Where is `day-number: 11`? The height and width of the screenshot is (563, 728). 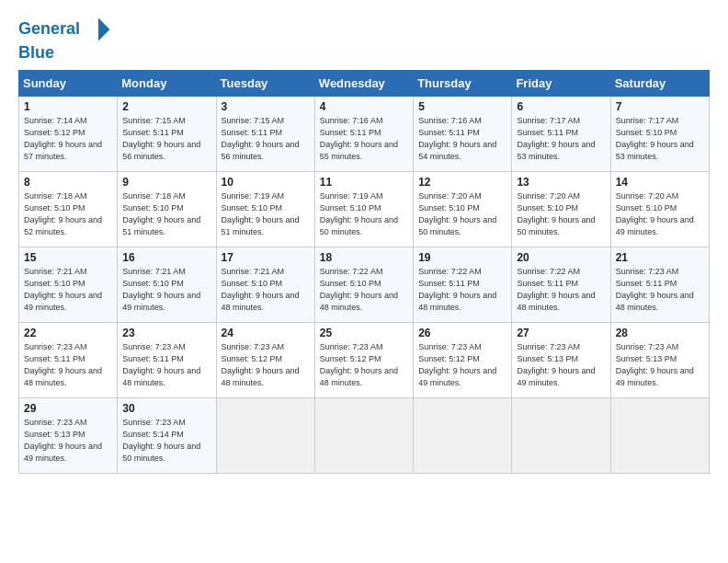 day-number: 11 is located at coordinates (364, 182).